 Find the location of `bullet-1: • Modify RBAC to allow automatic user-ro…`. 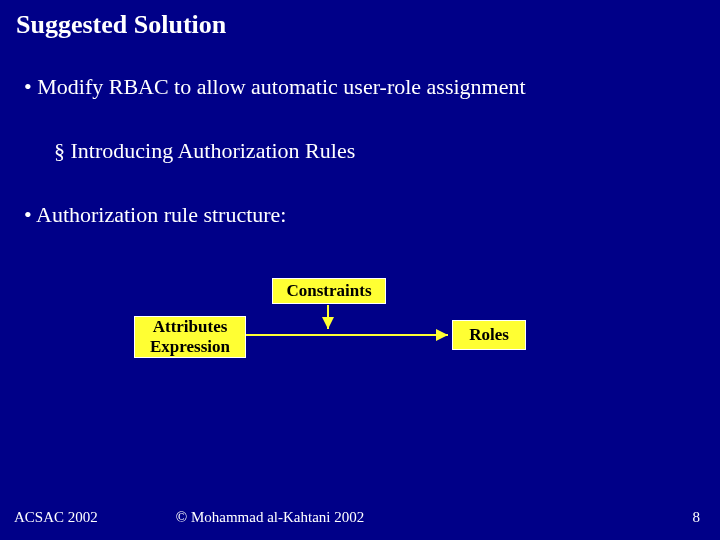

bullet-1: • Modify RBAC to allow automatic user-ro… is located at coordinates (360, 96).